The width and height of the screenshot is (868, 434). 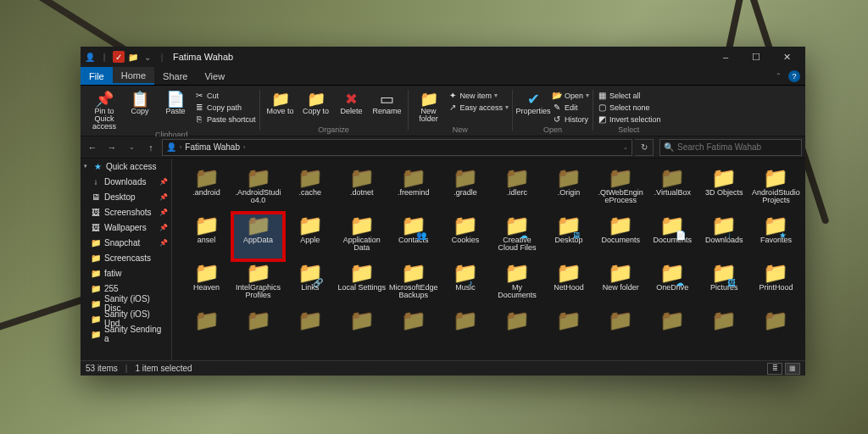 What do you see at coordinates (125, 242) in the screenshot?
I see `sidebar-item-4: 📁Snapchat📌` at bounding box center [125, 242].